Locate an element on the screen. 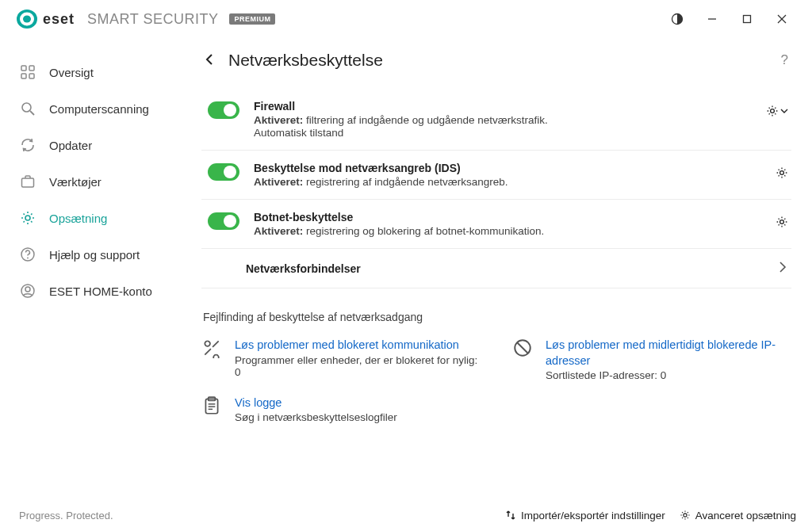  minimize-button is located at coordinates (712, 19).